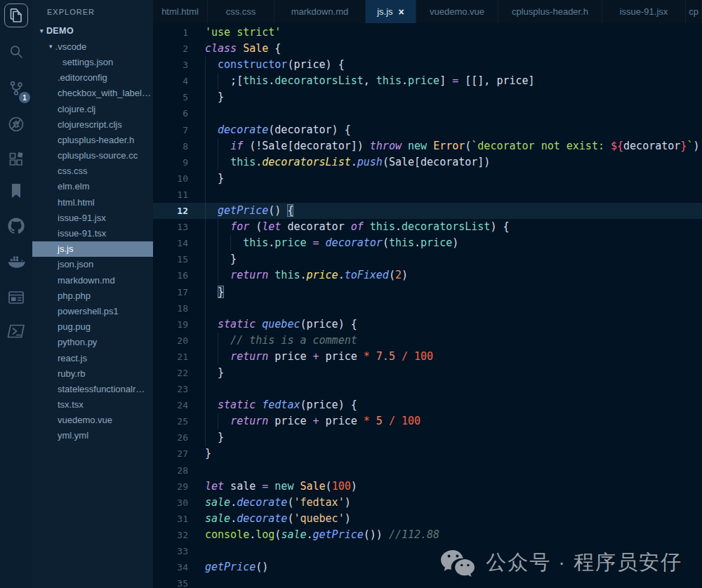  What do you see at coordinates (428, 163) in the screenshot?
I see `code-line-9: 9 this.decoratorsList.push(Sale[decorato…` at bounding box center [428, 163].